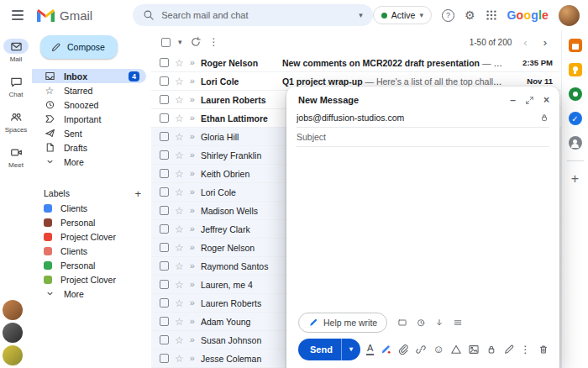  What do you see at coordinates (543, 350) in the screenshot?
I see `discard-draft-icon` at bounding box center [543, 350].